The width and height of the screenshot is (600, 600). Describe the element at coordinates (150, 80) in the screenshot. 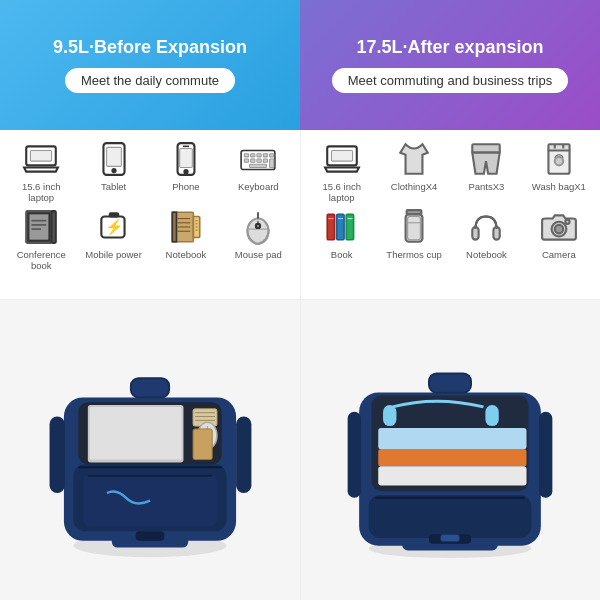

I see `banner-left-subtitle: Meet the daily commute` at that location.